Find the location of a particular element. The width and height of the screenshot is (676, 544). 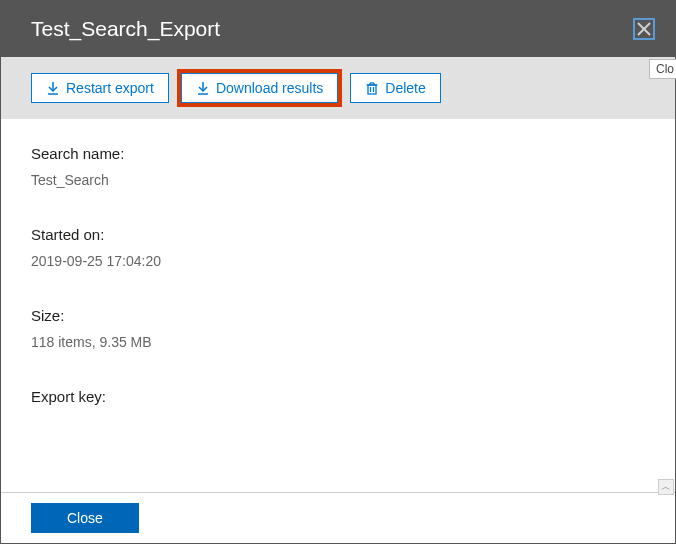

export-key-label: Export key: is located at coordinates (338, 396).